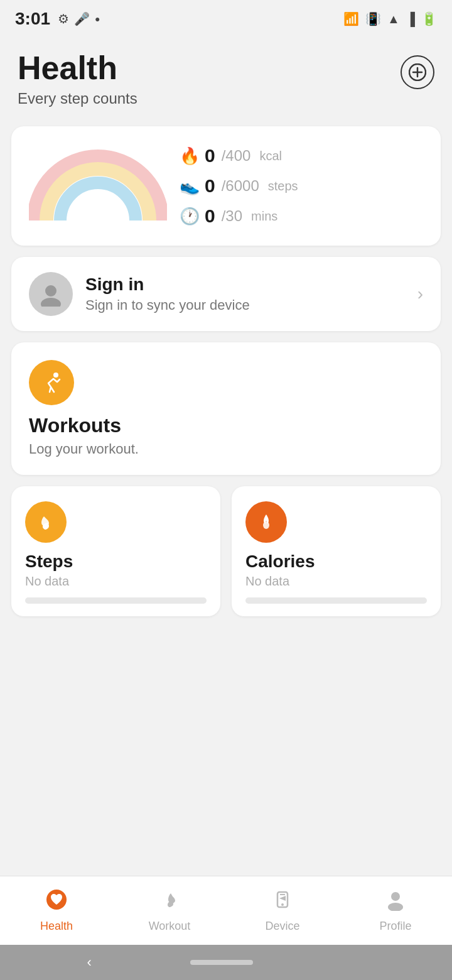  What do you see at coordinates (189, 186) in the screenshot?
I see `shoe-icon: 👟` at bounding box center [189, 186].